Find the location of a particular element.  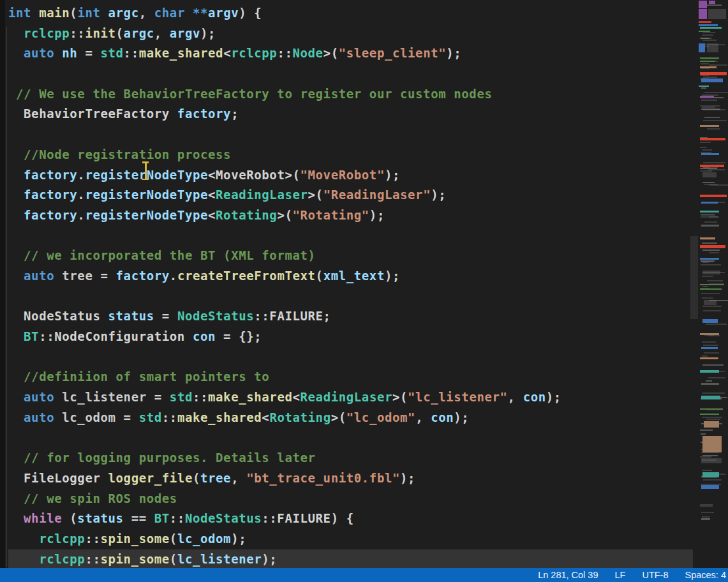

code-line: factory.registerNodeType<ReadingLaser>("… is located at coordinates (351, 195).